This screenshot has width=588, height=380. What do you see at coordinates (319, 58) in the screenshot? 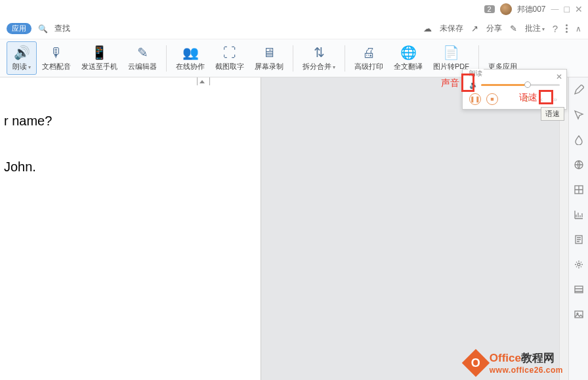
I see `split-merge-button: ⇅ 拆分合并▾` at bounding box center [319, 58].